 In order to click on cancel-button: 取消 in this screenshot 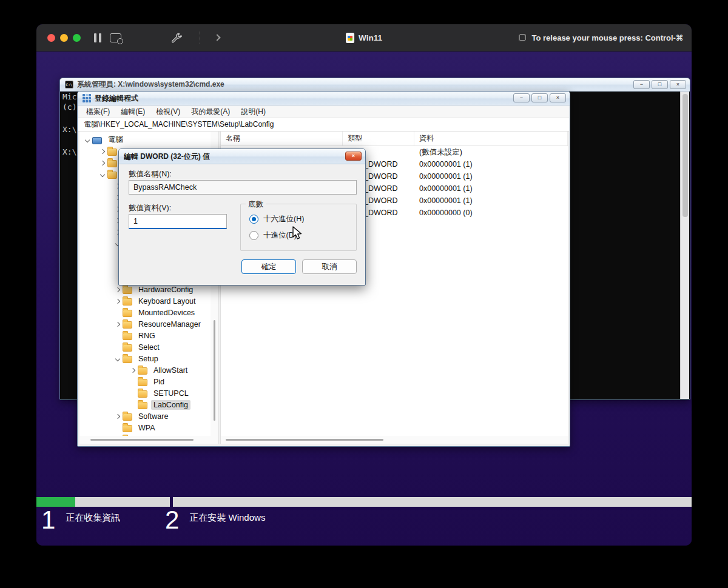, I will do `click(329, 267)`.